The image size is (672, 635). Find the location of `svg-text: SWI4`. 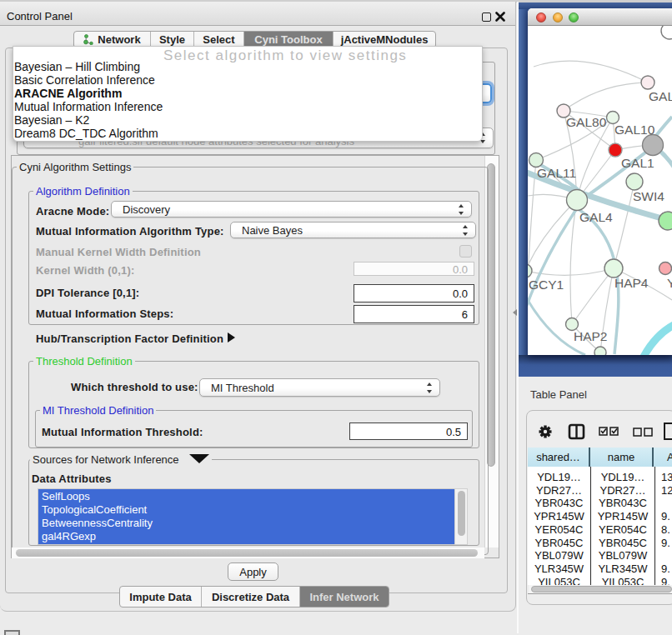

svg-text: SWI4 is located at coordinates (649, 197).